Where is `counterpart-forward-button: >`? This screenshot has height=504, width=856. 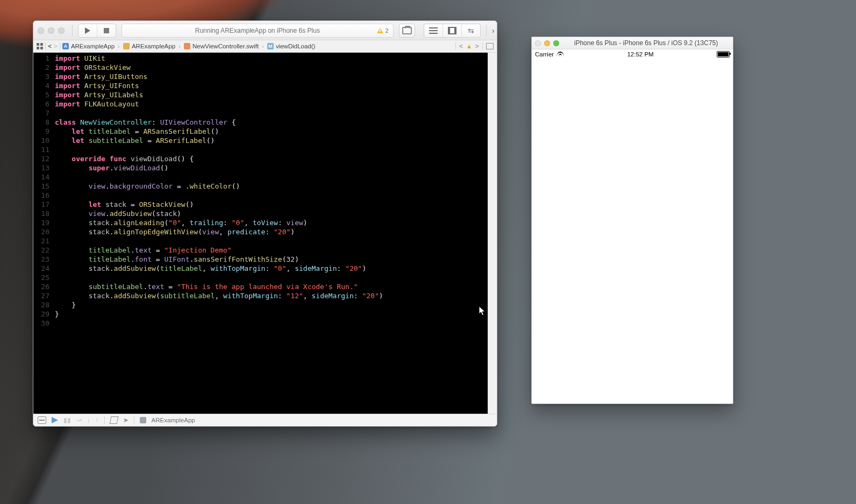 counterpart-forward-button: > is located at coordinates (477, 46).